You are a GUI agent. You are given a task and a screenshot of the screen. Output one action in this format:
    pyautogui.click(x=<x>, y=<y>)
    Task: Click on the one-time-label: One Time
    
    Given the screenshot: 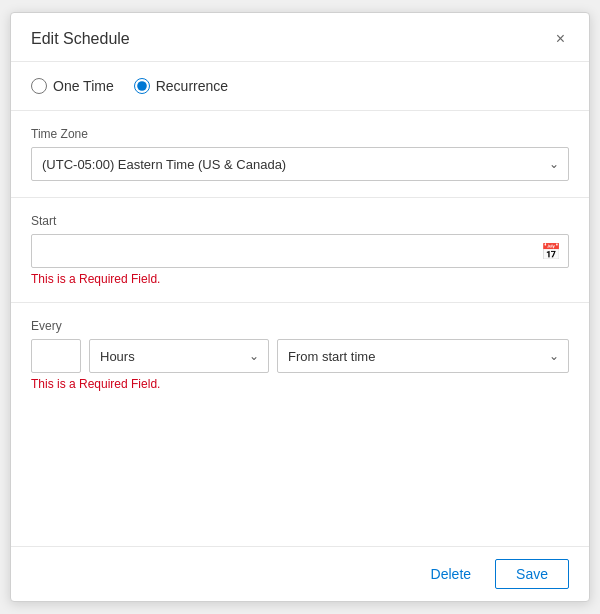 What is the action you would take?
    pyautogui.click(x=84, y=86)
    